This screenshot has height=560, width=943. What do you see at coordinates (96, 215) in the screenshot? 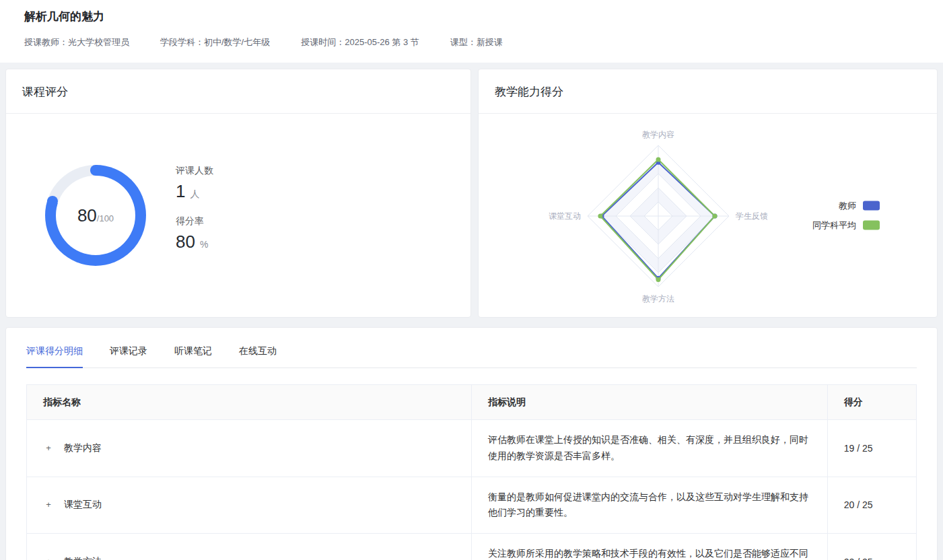
I see `donut-chart: 80 /100` at bounding box center [96, 215].